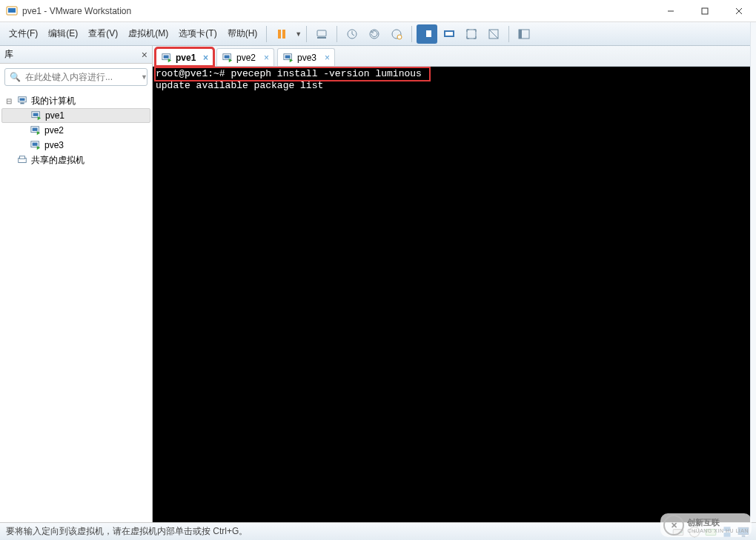  I want to click on titlebar: pve1 - VMware Workstation, so click(378, 11).